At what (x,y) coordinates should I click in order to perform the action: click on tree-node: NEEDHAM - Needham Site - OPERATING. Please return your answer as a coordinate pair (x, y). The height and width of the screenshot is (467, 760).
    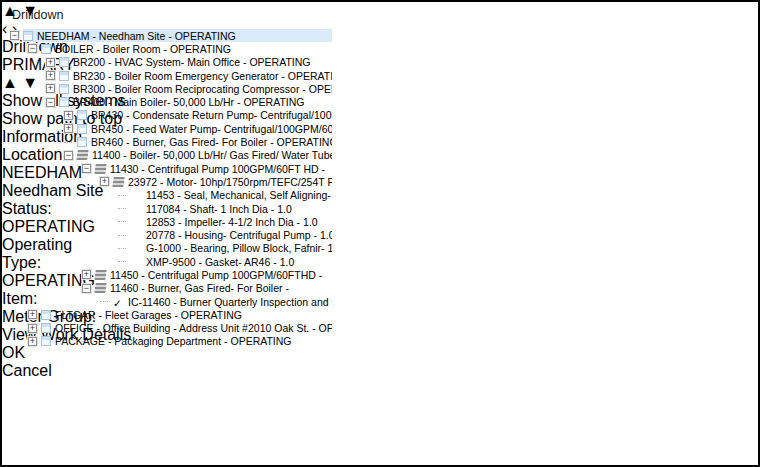
    Looking at the image, I should click on (178, 36).